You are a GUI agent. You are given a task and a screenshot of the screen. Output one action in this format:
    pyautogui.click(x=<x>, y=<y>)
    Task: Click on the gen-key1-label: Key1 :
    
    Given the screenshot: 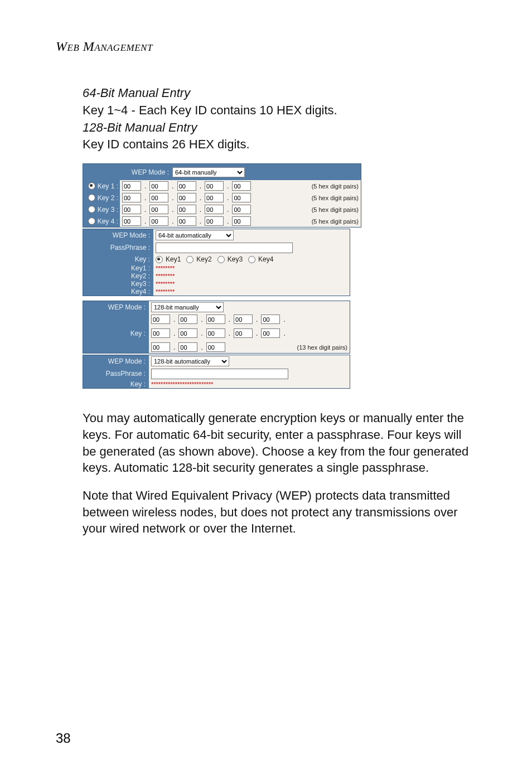 What is the action you would take?
    pyautogui.click(x=118, y=268)
    